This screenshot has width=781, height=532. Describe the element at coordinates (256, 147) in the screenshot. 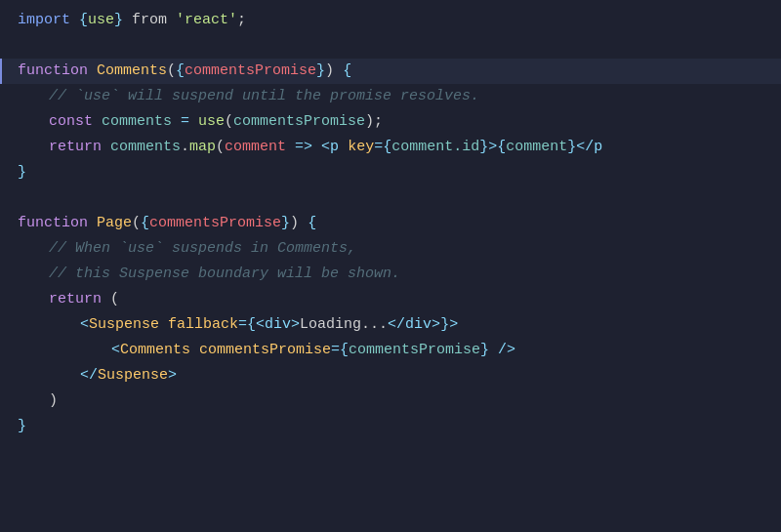

I see `param-comment: comment` at that location.